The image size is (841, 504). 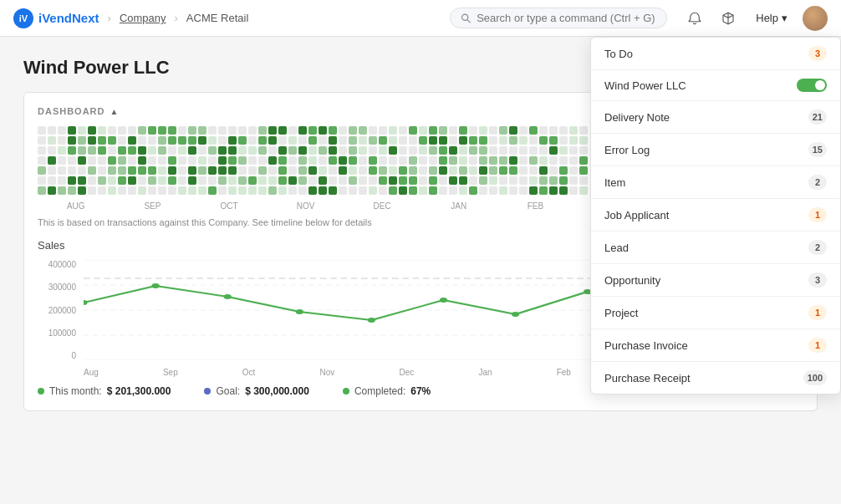 What do you see at coordinates (619, 53) in the screenshot?
I see `dropdown-item-label-container: To Do` at bounding box center [619, 53].